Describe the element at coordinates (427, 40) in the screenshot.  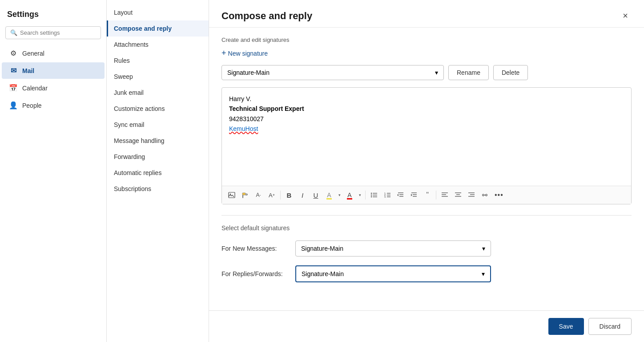
I see `create-signatures-label: Create and edit signatures` at that location.